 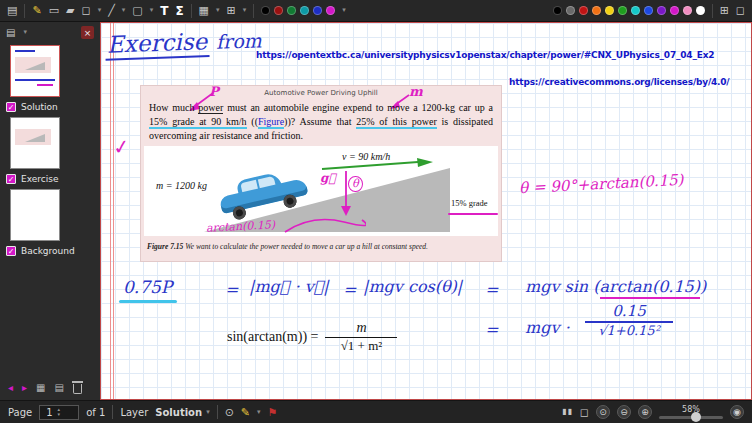 I want to click on layer-label-solution: Solution, so click(x=40, y=107).